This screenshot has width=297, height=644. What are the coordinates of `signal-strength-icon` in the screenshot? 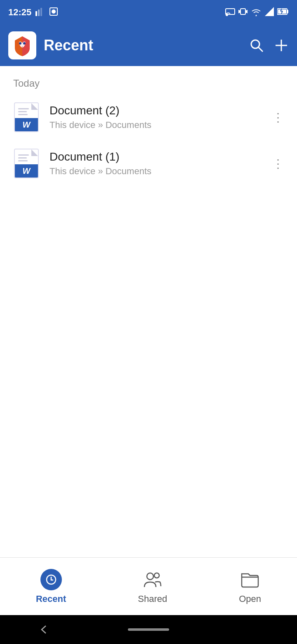 It's located at (269, 12).